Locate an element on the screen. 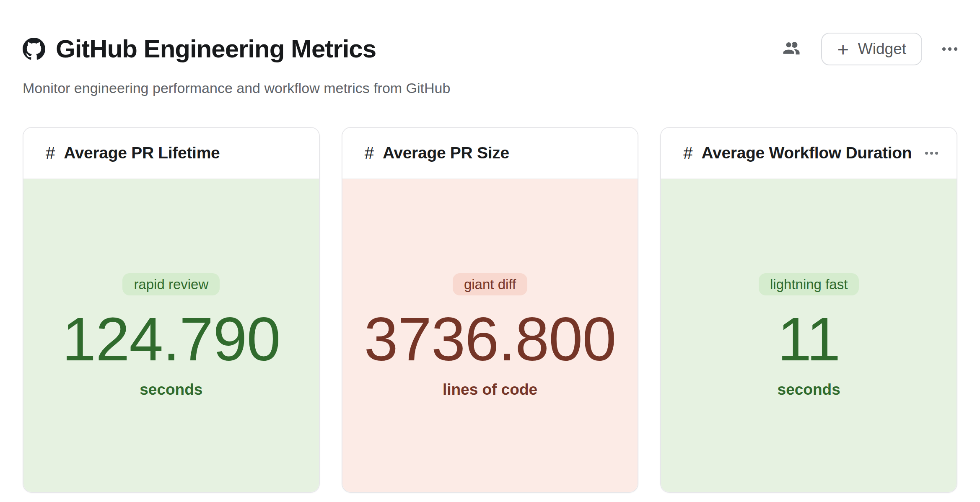  plus-icon: + is located at coordinates (843, 49).